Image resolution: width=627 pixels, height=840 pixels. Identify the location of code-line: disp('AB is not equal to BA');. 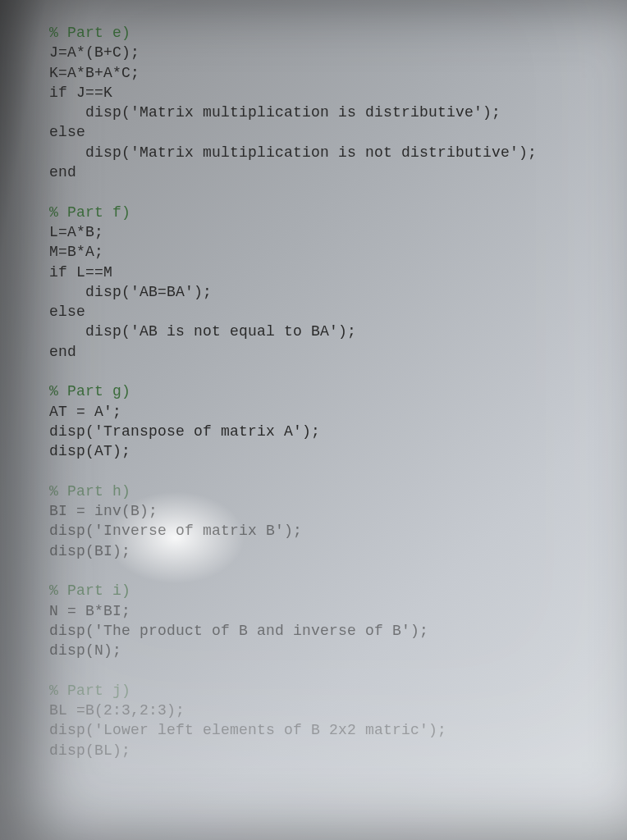
(338, 331).